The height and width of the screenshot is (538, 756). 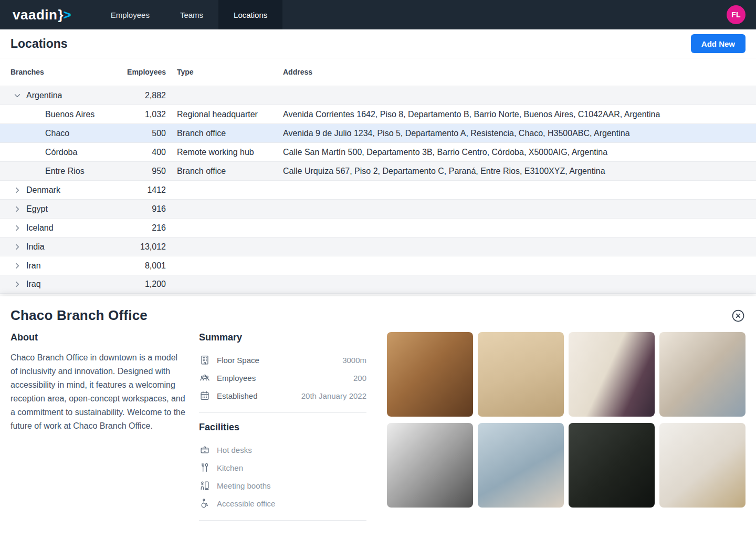 What do you see at coordinates (63, 72) in the screenshot?
I see `column-header-branches: Branches` at bounding box center [63, 72].